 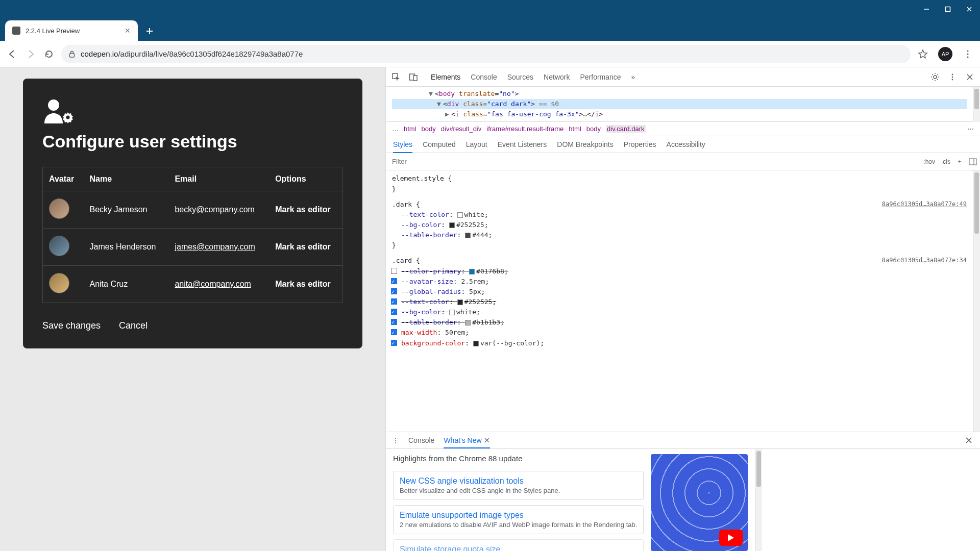 What do you see at coordinates (12, 54) in the screenshot?
I see `back-button` at bounding box center [12, 54].